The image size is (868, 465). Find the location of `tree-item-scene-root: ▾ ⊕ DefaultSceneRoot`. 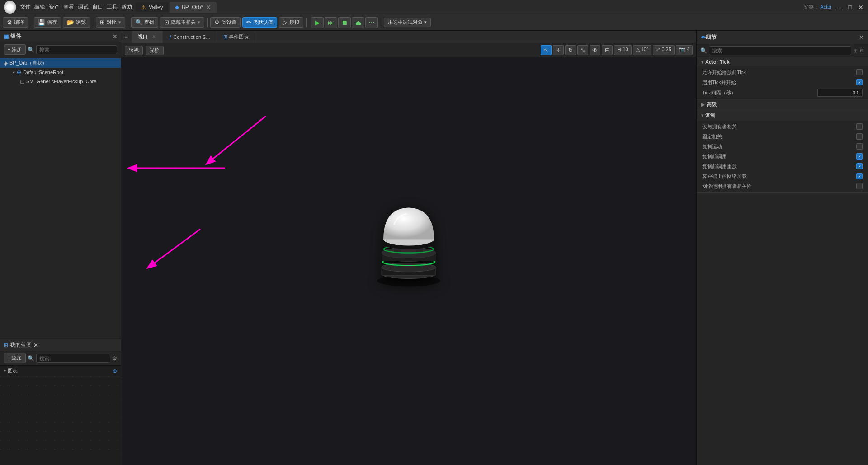

tree-item-scene-root: ▾ ⊕ DefaultSceneRoot is located at coordinates (61, 72).